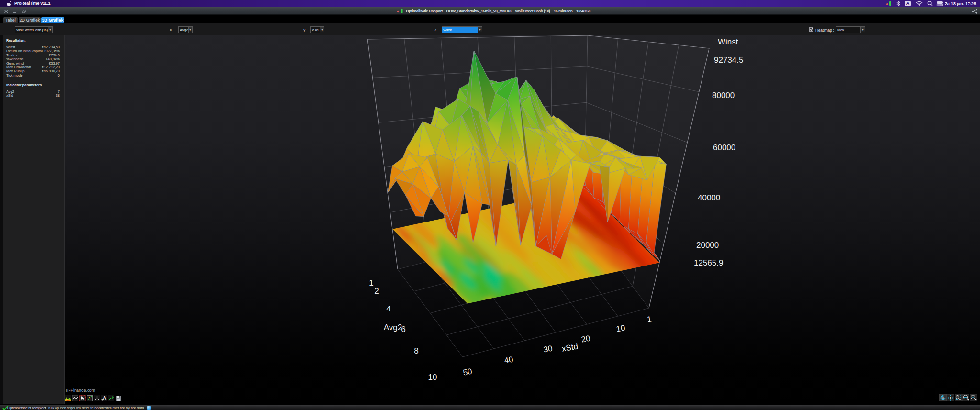 The width and height of the screenshot is (980, 410). What do you see at coordinates (104, 398) in the screenshot?
I see `svg-text: A` at bounding box center [104, 398].